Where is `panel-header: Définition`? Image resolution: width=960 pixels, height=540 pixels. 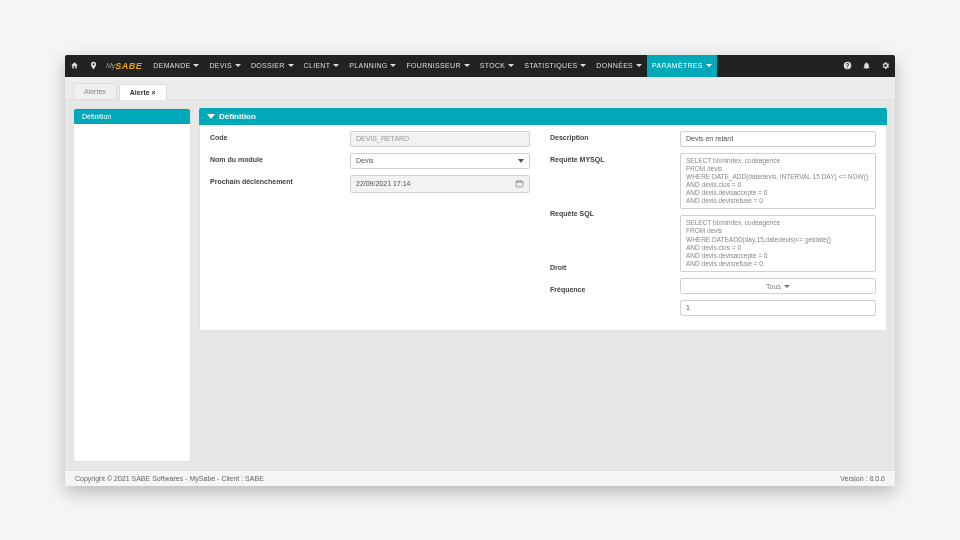
panel-header: Définition is located at coordinates (543, 116).